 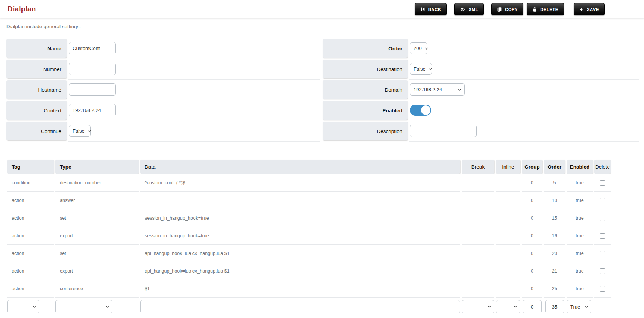 I want to click on copy-icon, so click(x=499, y=9).